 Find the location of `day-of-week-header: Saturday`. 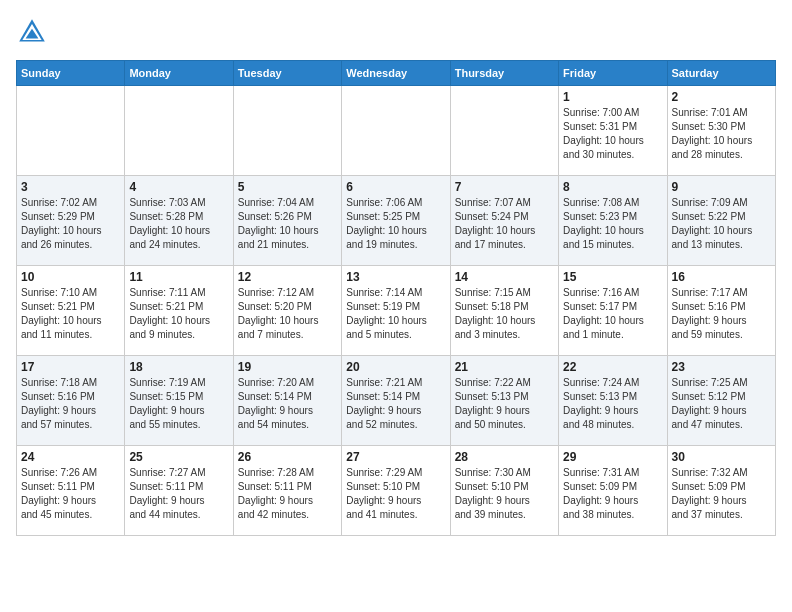

day-of-week-header: Saturday is located at coordinates (721, 74).